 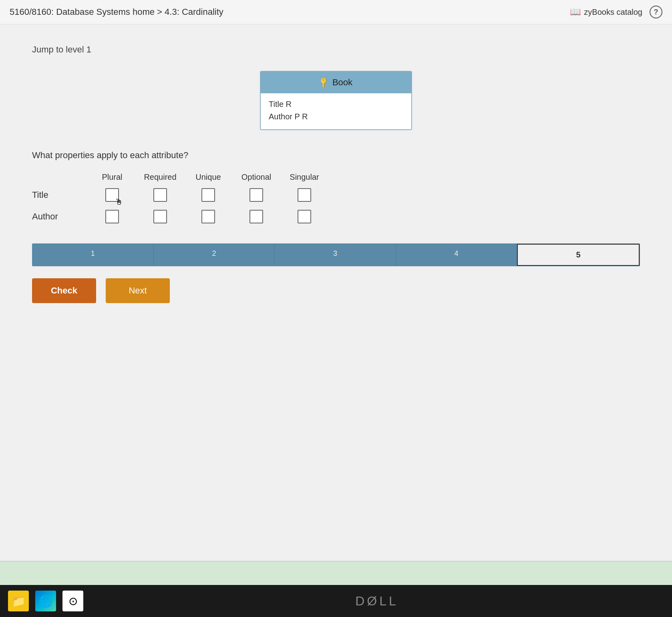 What do you see at coordinates (208, 217) in the screenshot?
I see `author-unique-checkbox` at bounding box center [208, 217].